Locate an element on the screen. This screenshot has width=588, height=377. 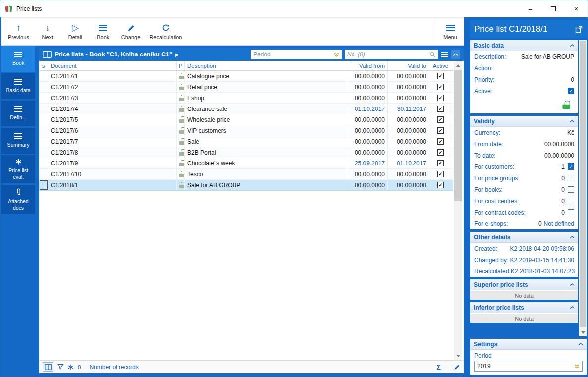
detail-panel-scrollbar is located at coordinates (583, 188).